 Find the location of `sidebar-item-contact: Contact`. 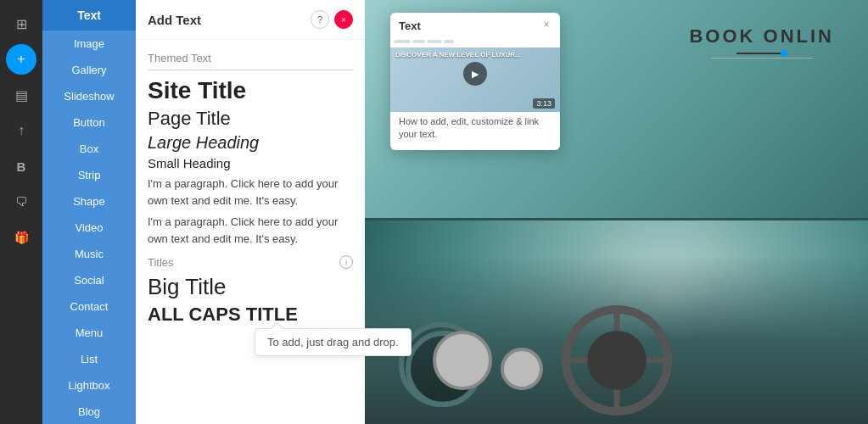

sidebar-item-contact: Contact is located at coordinates (89, 307).